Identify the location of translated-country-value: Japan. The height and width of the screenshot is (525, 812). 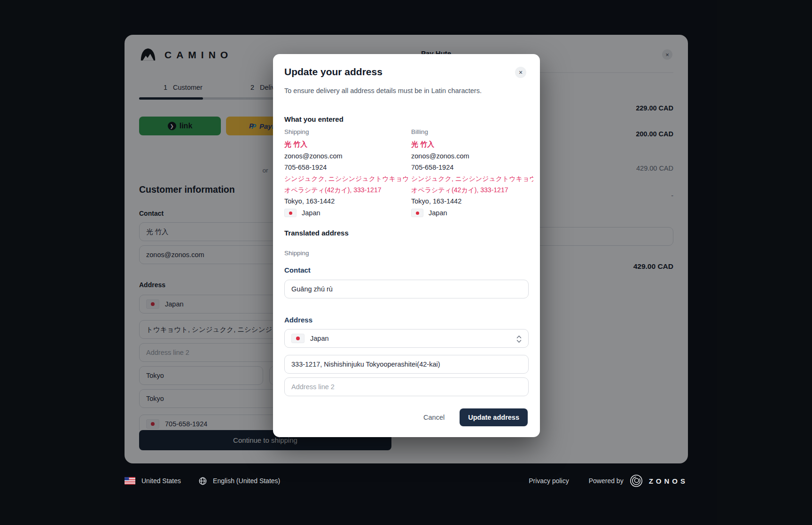
(320, 338).